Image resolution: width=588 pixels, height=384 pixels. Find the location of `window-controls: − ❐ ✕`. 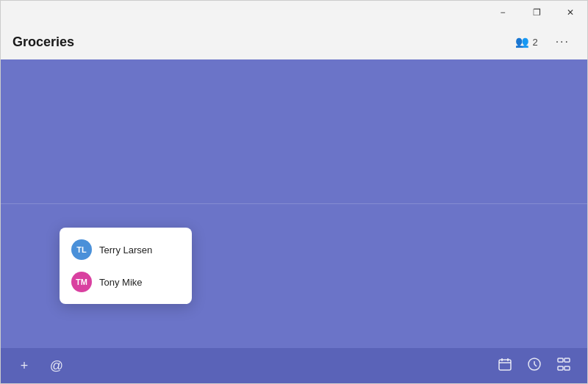

window-controls: − ❐ ✕ is located at coordinates (537, 12).